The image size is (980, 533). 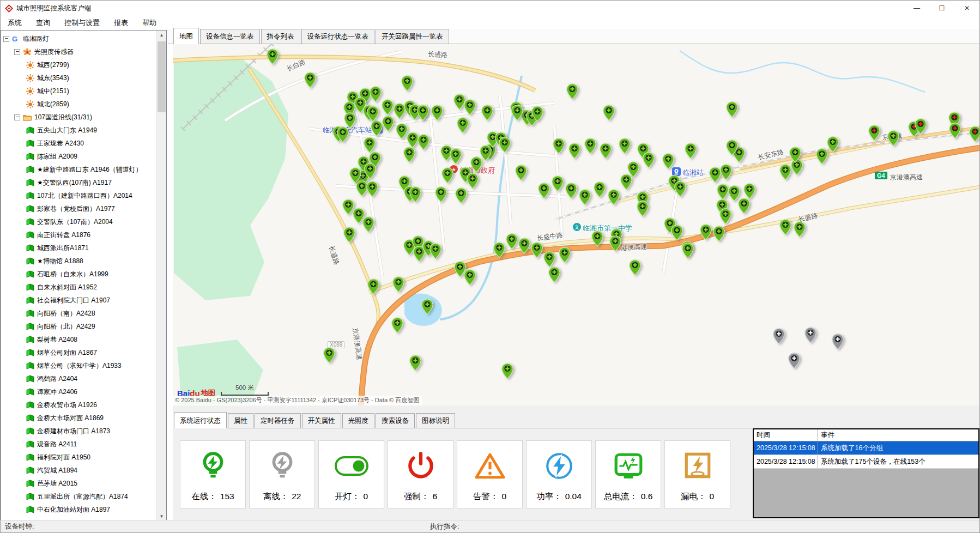 I want to click on tree-item: 向阳桥（南）A2428, so click(x=79, y=313).